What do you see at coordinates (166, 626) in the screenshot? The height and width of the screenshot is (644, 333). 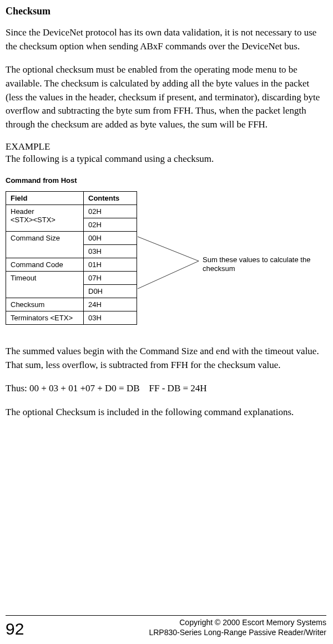 I see `page-footer: 92 Copyright © 2000 Escort Memory System…` at bounding box center [166, 626].